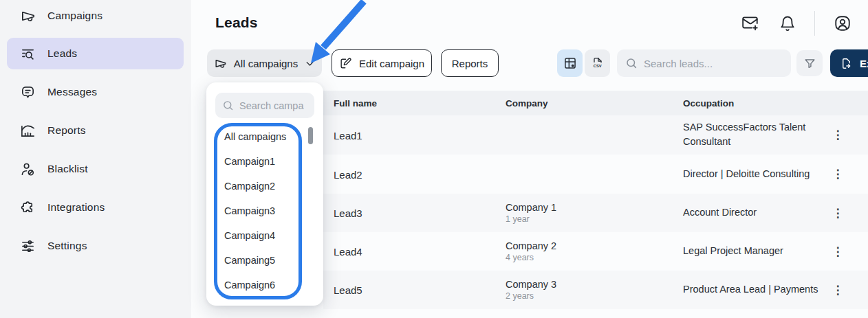  Describe the element at coordinates (311, 136) in the screenshot. I see `scrollbar-thumb` at that location.